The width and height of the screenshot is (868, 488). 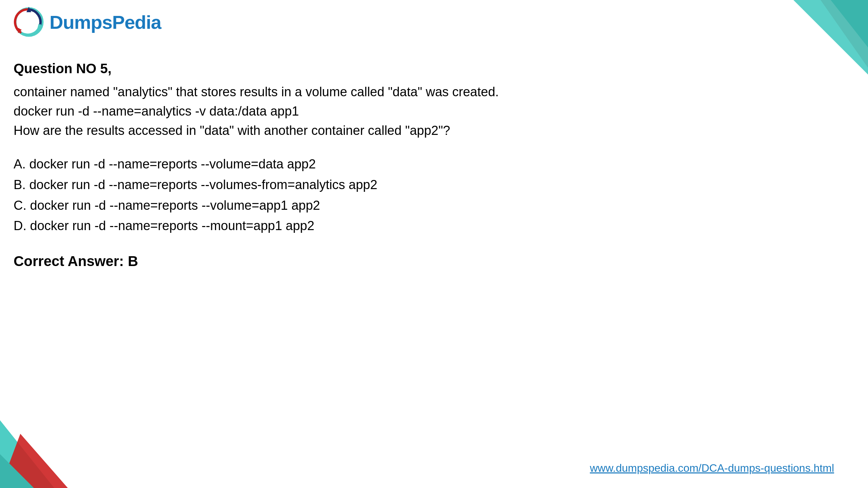 What do you see at coordinates (172, 226) in the screenshot?
I see `option-d-text: docker run -d --name=reports --mount=app…` at bounding box center [172, 226].